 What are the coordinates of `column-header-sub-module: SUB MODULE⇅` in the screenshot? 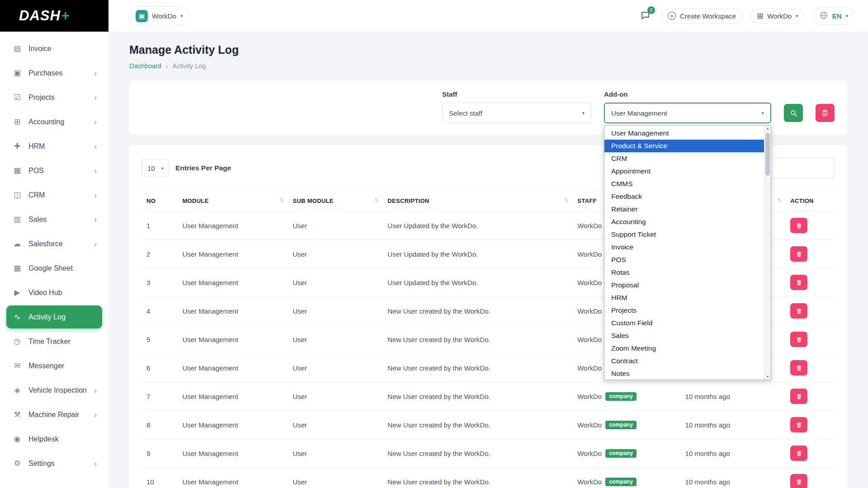 It's located at (335, 201).